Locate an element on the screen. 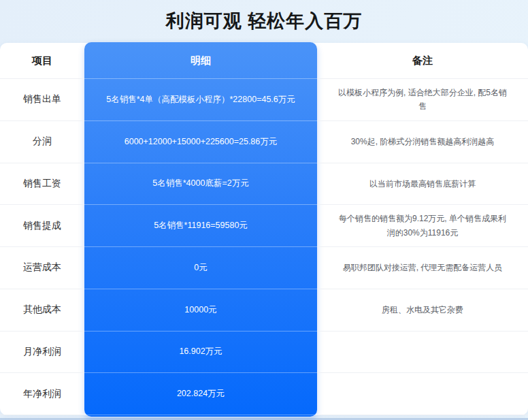  row-detail-value: 202.824万元 is located at coordinates (201, 394).